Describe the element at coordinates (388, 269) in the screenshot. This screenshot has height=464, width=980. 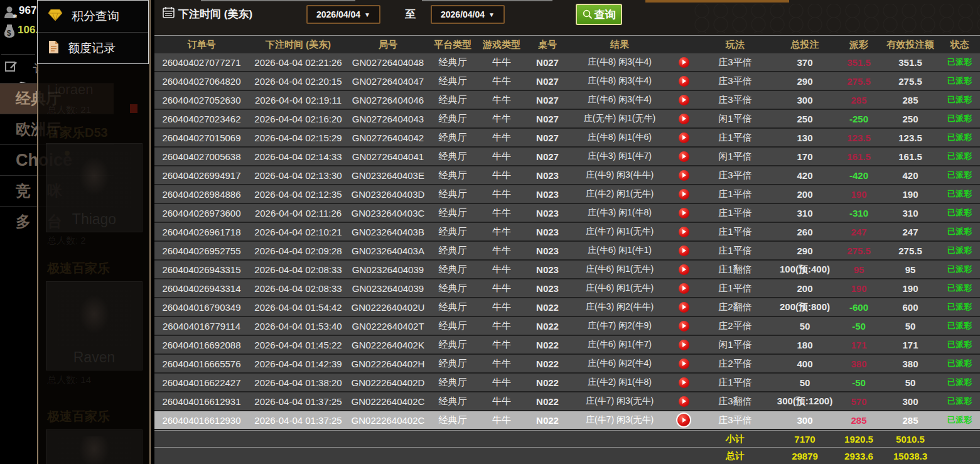
I see `cell-round-number: GN02326404039` at that location.